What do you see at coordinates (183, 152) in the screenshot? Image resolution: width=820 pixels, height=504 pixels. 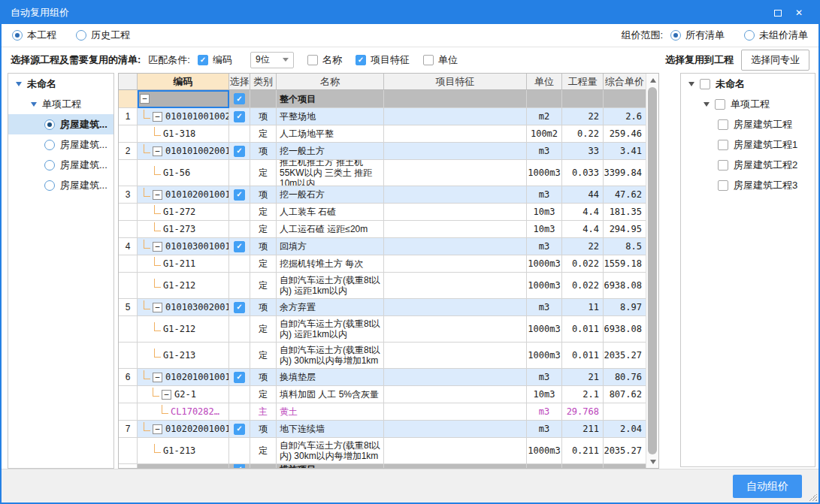 I see `code-cell: −010101002001` at bounding box center [183, 152].